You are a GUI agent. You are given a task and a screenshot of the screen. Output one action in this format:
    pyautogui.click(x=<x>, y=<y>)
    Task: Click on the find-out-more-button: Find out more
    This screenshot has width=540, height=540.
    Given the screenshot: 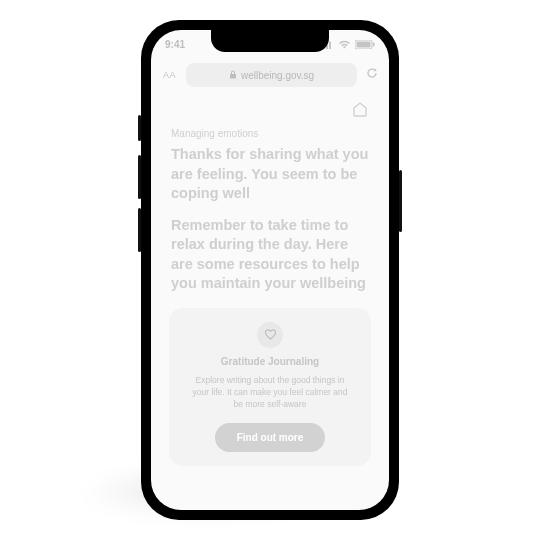 What is the action you would take?
    pyautogui.click(x=270, y=438)
    